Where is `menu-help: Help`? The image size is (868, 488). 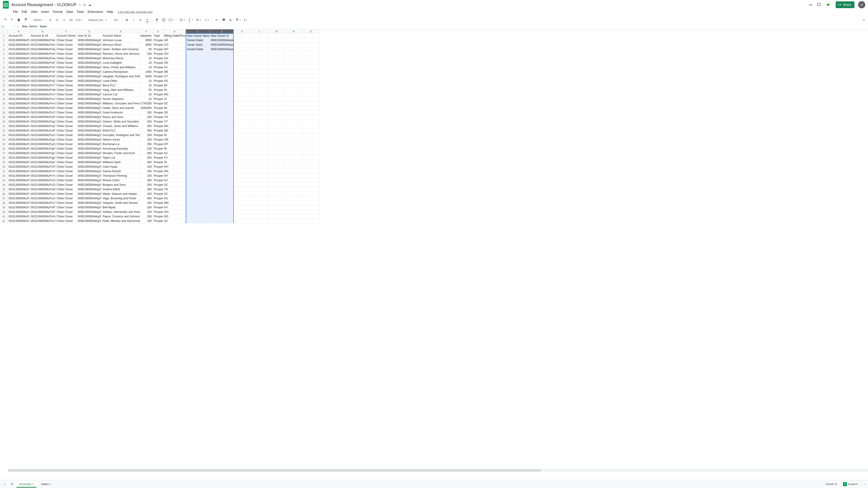 menu-help: Help is located at coordinates (110, 12).